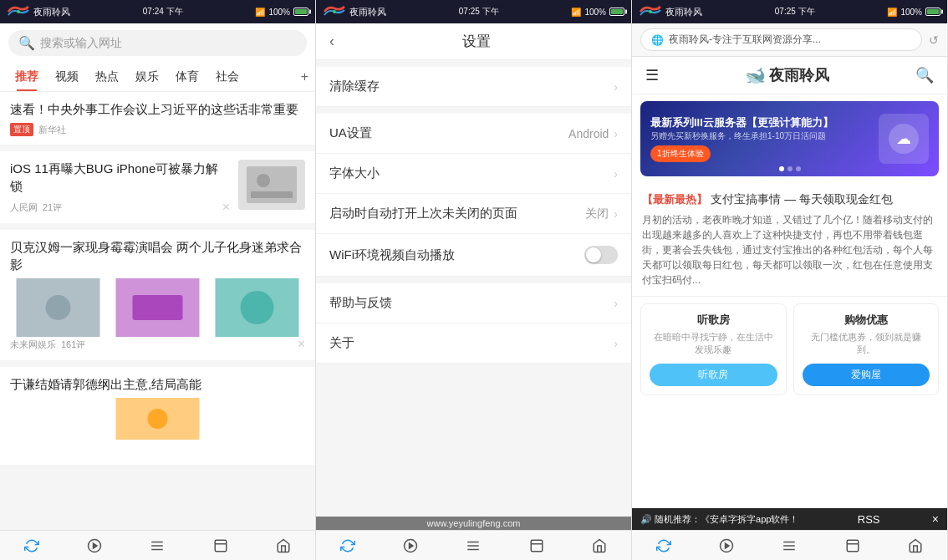 This screenshot has height=560, width=948. What do you see at coordinates (477, 42) in the screenshot?
I see `settings-title: 设置` at bounding box center [477, 42].